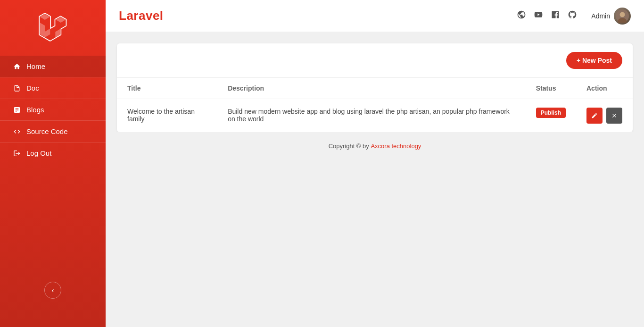 This screenshot has height=327, width=644. Describe the element at coordinates (36, 66) in the screenshot. I see `sidebar-item-home-label: Home` at that location.